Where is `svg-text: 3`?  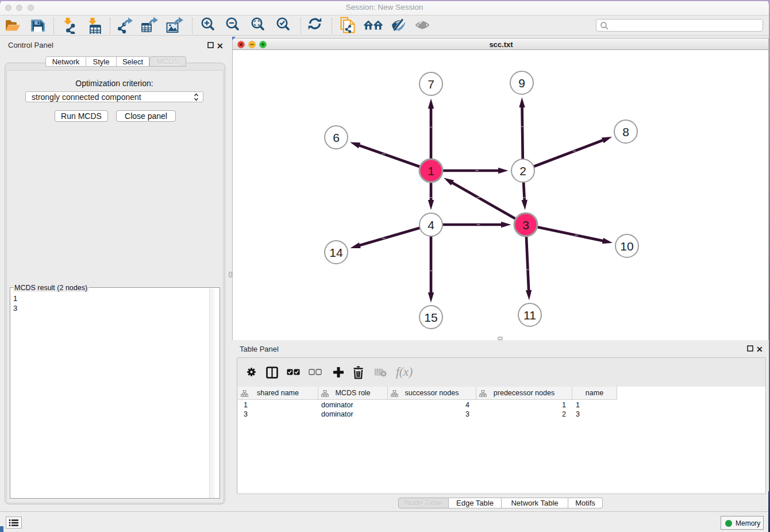
svg-text: 3 is located at coordinates (526, 225).